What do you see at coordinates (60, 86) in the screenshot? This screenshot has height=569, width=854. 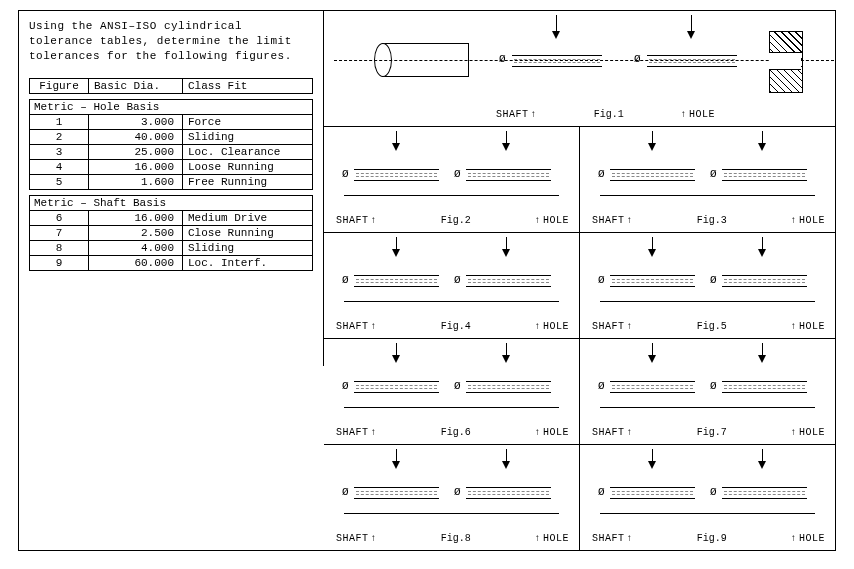 I see `col-figure: Figure` at bounding box center [60, 86].